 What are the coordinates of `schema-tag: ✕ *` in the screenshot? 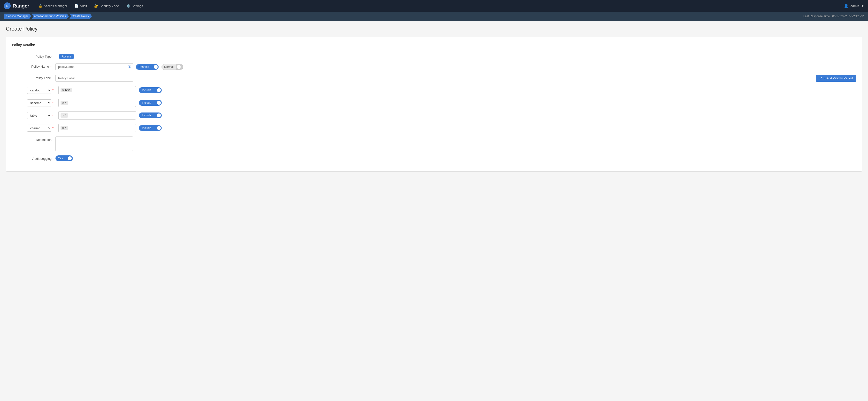 It's located at (64, 103).